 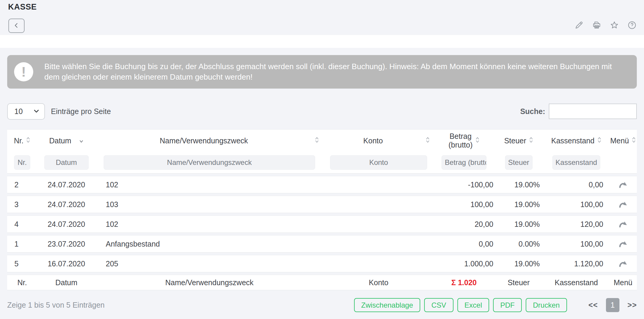 What do you see at coordinates (387, 305) in the screenshot?
I see `clipboard-export-button: Zwischenablage` at bounding box center [387, 305].